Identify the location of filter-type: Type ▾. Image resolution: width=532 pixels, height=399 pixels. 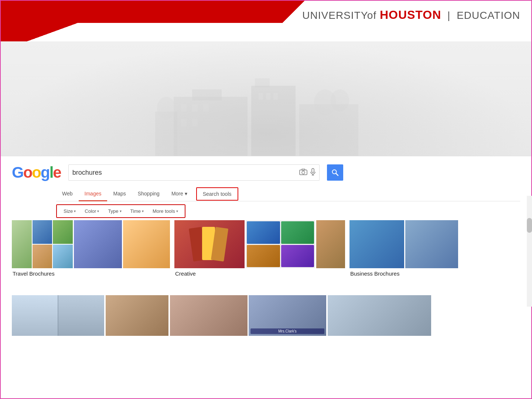
(115, 211).